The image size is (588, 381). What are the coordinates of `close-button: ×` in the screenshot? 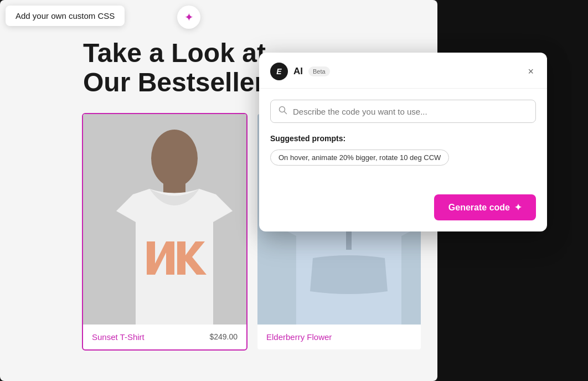 It's located at (530, 71).